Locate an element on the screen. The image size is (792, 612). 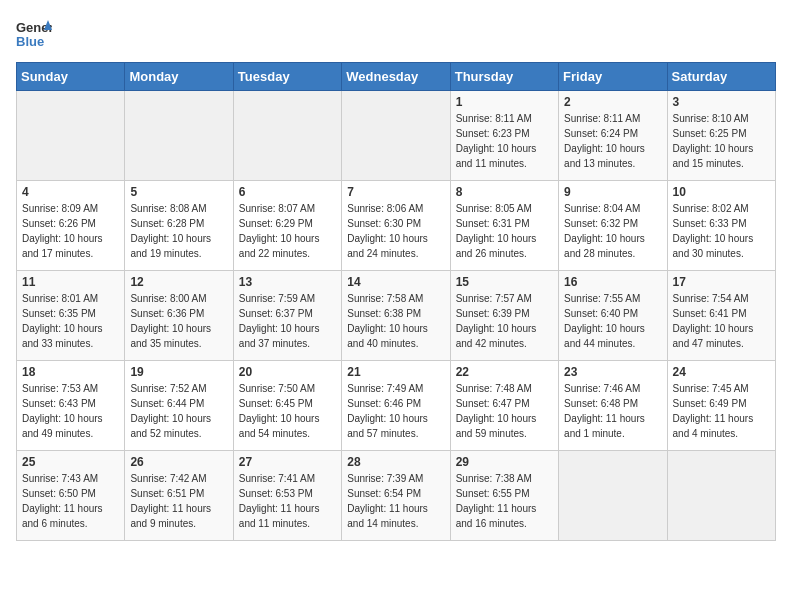
day-number: 2 is located at coordinates (612, 102).